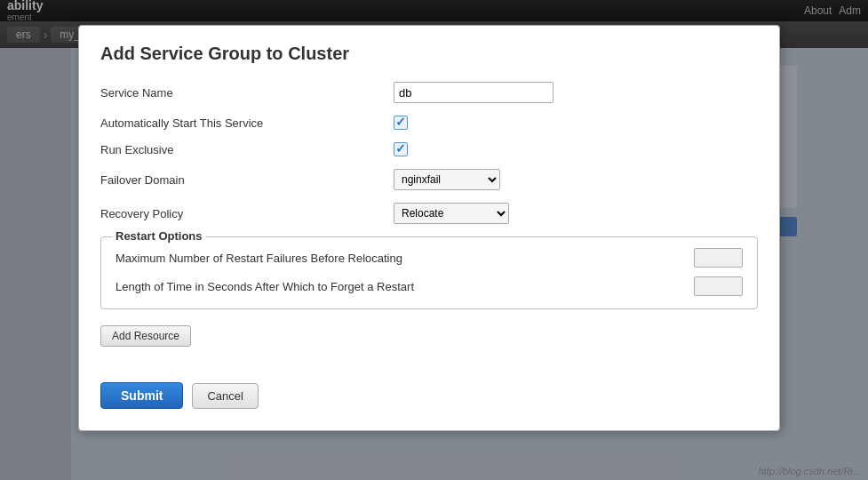 The height and width of the screenshot is (480, 868). I want to click on run-exclusive-checkbox, so click(401, 149).